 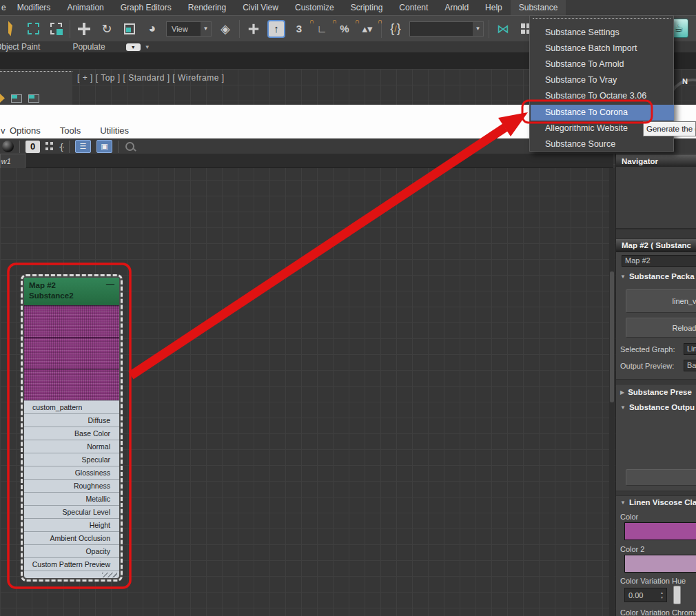 What do you see at coordinates (345, 29) in the screenshot?
I see `percent-snap-icon: %∩` at bounding box center [345, 29].